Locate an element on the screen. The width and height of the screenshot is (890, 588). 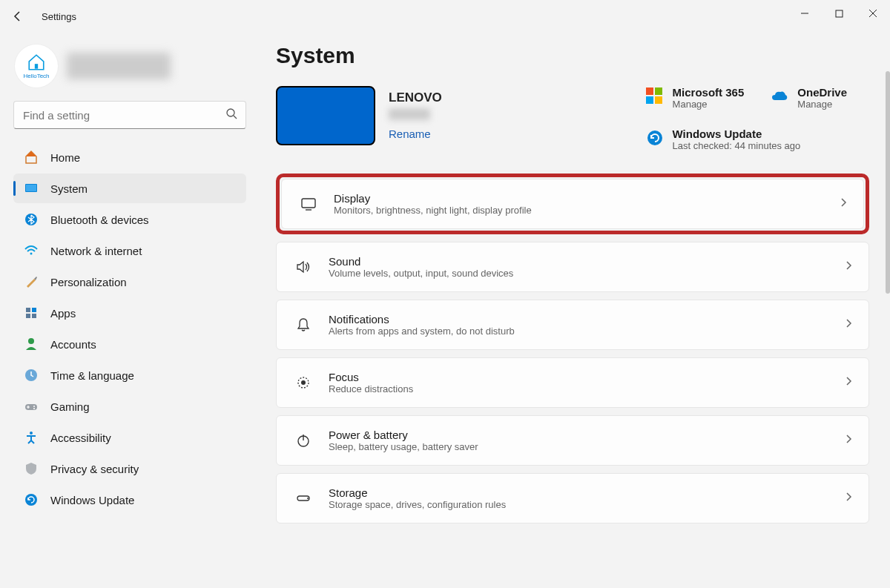
service-onedrive: OneDrive Manage is located at coordinates (820, 98).